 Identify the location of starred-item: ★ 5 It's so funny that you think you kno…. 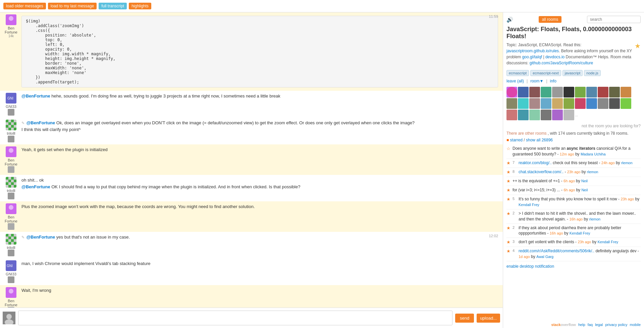
(574, 202).